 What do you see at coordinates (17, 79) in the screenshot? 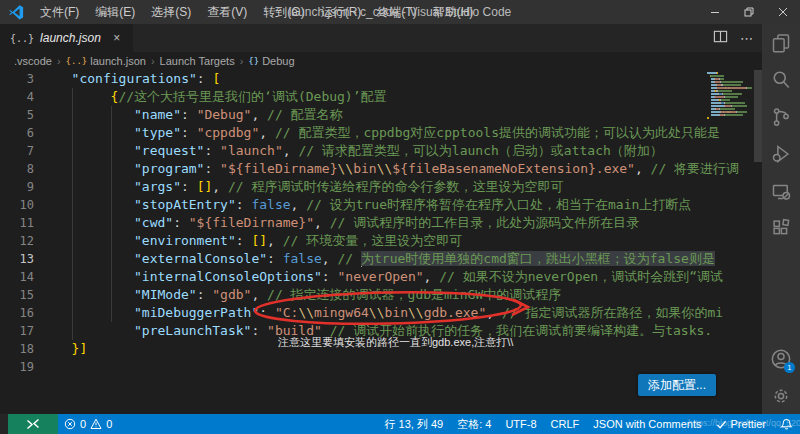
I see `line-number: 3` at bounding box center [17, 79].